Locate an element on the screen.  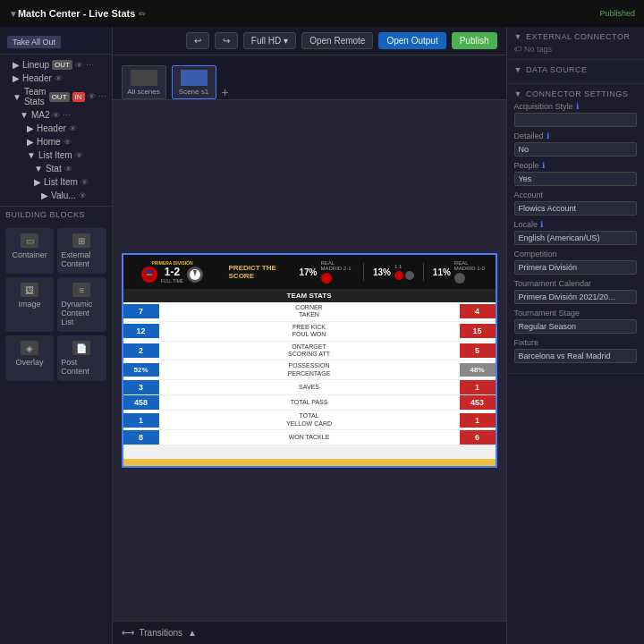
more-icon-3: ⋯ is located at coordinates (66, 115).